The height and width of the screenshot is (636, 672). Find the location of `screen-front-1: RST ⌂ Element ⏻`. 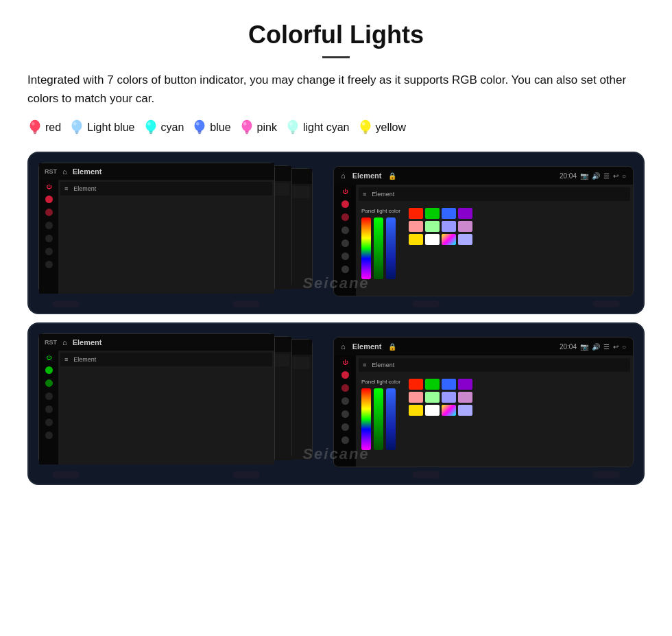

screen-front-1: RST ⌂ Element ⏻ is located at coordinates (156, 228).